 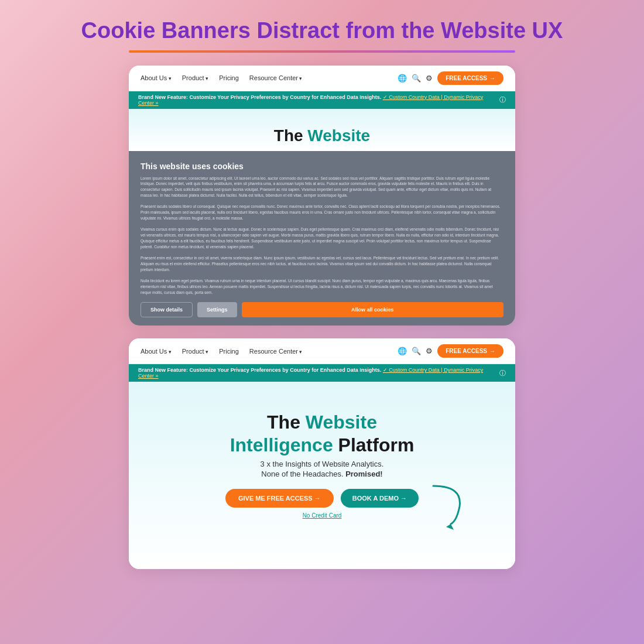 I want to click on nav-resource-2: Resource Center, so click(x=276, y=351).